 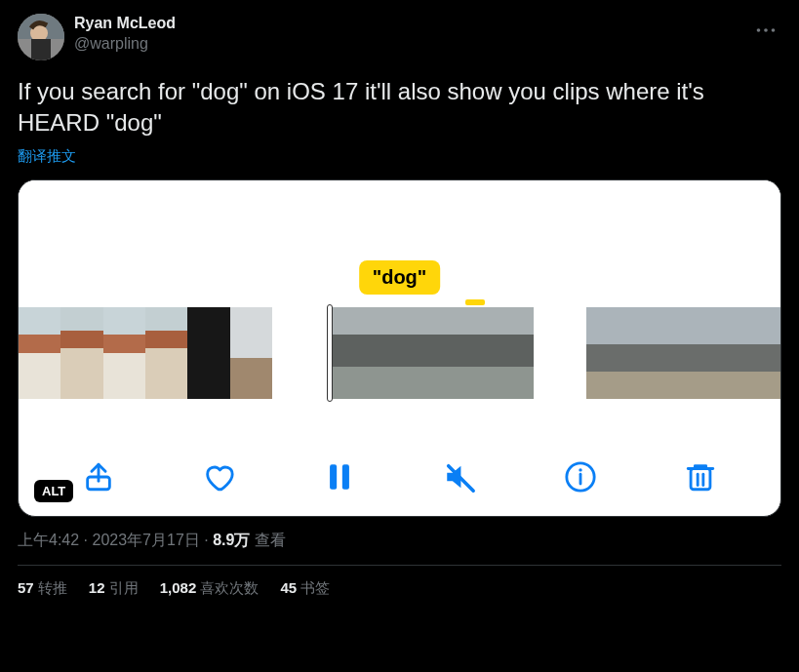 What do you see at coordinates (580, 477) in the screenshot?
I see `info-icon` at bounding box center [580, 477].